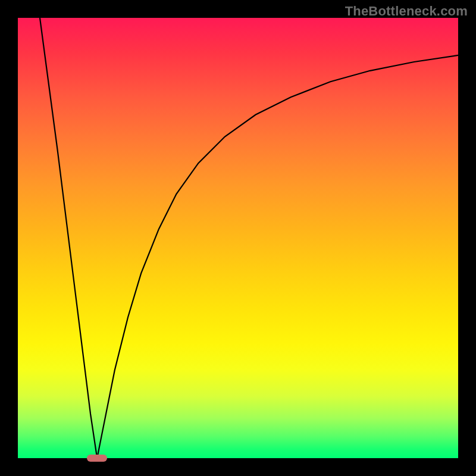 This screenshot has width=476, height=476. Describe the element at coordinates (68, 238) in the screenshot. I see `left-branch-curve` at that location.